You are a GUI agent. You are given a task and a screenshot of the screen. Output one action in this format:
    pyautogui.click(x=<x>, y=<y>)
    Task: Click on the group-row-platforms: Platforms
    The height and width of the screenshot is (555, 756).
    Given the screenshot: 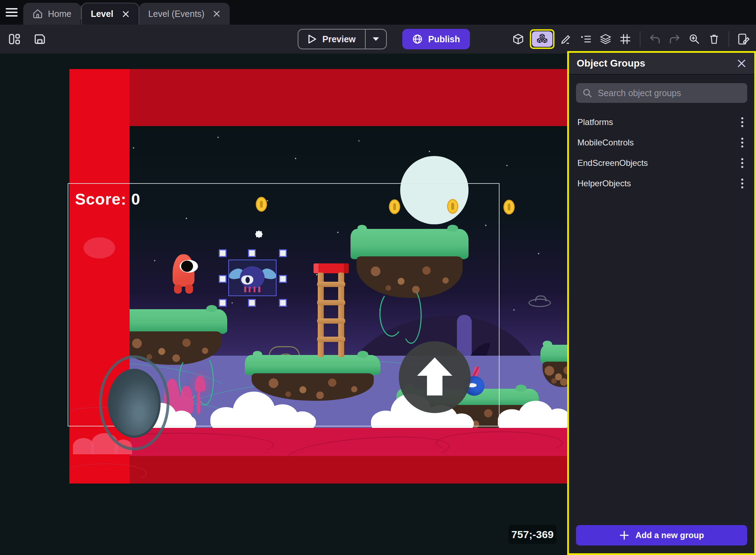 What is the action you would take?
    pyautogui.click(x=662, y=122)
    